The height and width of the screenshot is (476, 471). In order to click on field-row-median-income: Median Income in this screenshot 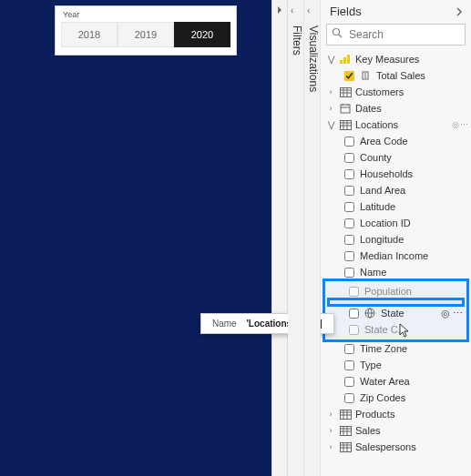, I will do `click(395, 256)`.